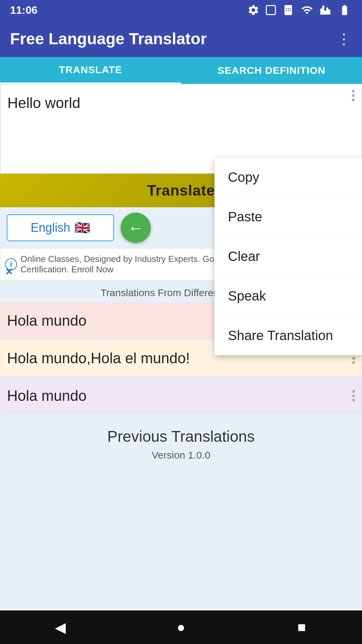 This screenshot has width=362, height=644. Describe the element at coordinates (288, 217) in the screenshot. I see `context-menu-paste: Paste` at that location.